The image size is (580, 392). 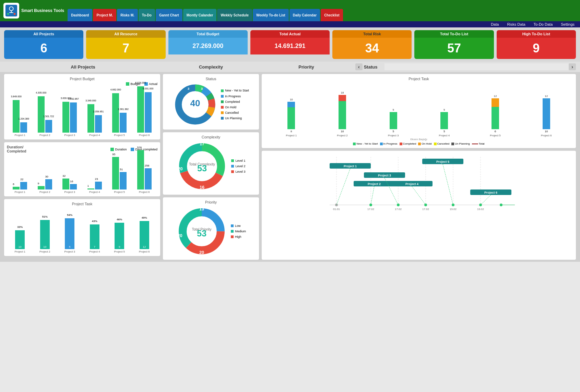 I want to click on bar-xlabel-p2: Project 2, so click(x=45, y=135).